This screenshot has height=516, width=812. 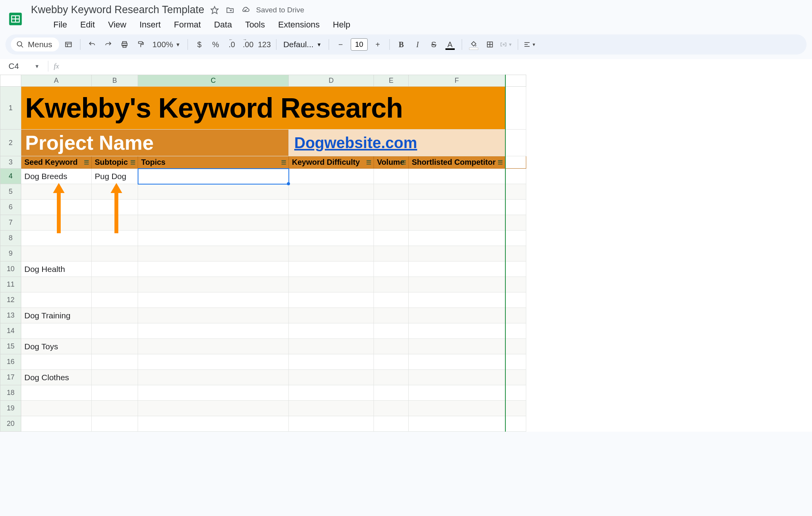 What do you see at coordinates (56, 347) in the screenshot?
I see `cell-A15: Dog Toys` at bounding box center [56, 347].